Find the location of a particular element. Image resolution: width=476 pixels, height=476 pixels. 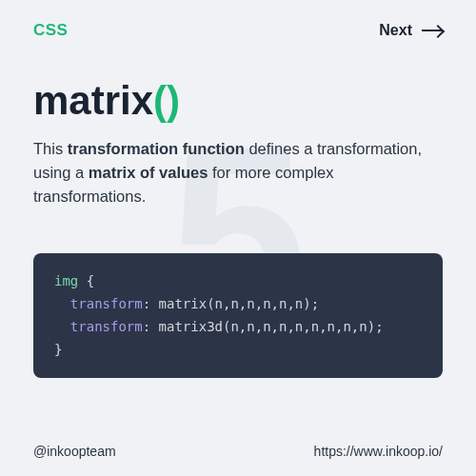

desc-bold2: matrix of values is located at coordinates (149, 172).